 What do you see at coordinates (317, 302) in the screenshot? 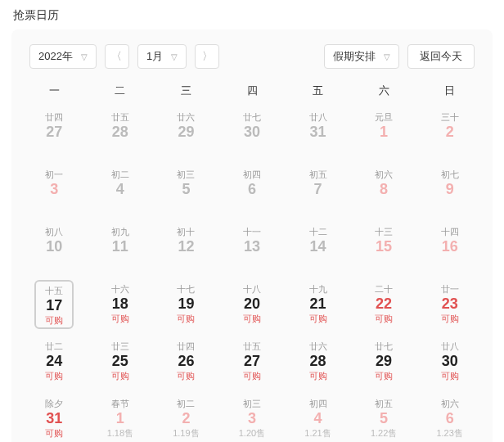
I see `calendar-cell: 十九21可购` at bounding box center [317, 302].